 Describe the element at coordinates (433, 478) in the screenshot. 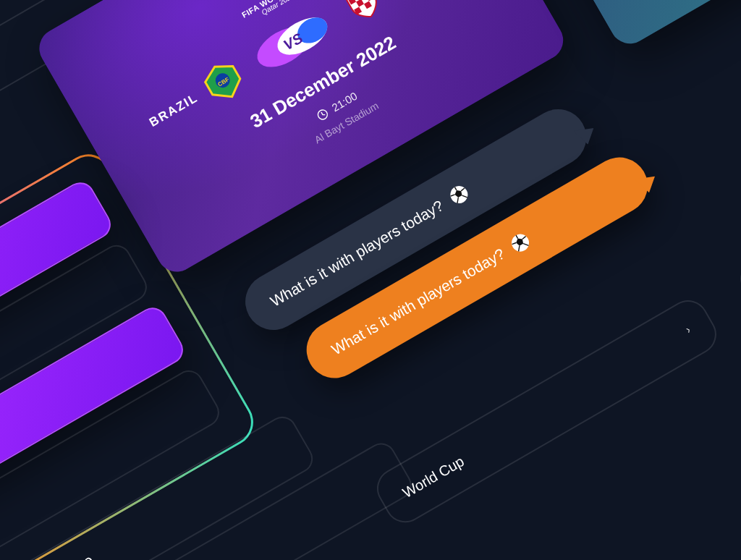

I see `filter-world-cup-label: World Cup` at that location.